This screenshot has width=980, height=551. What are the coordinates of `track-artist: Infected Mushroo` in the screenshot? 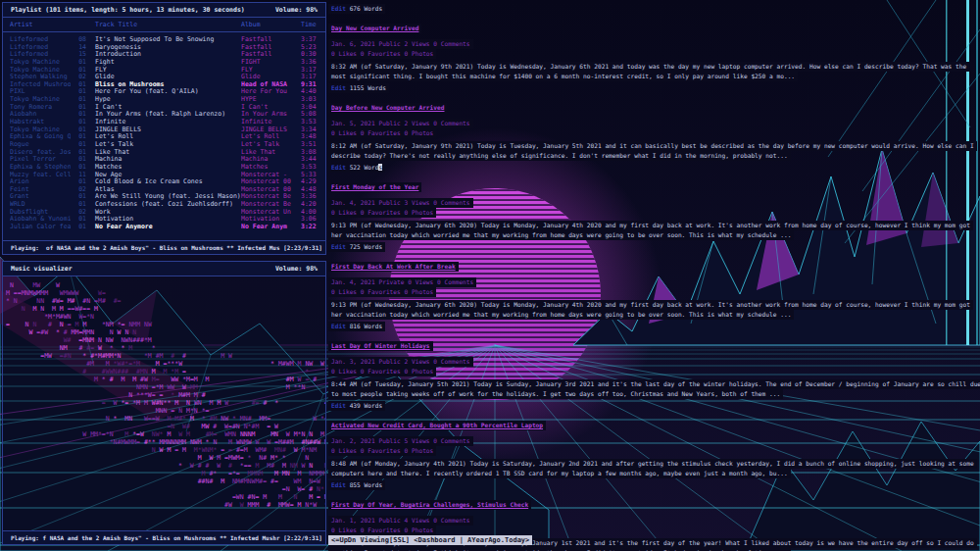 It's located at (40, 85).